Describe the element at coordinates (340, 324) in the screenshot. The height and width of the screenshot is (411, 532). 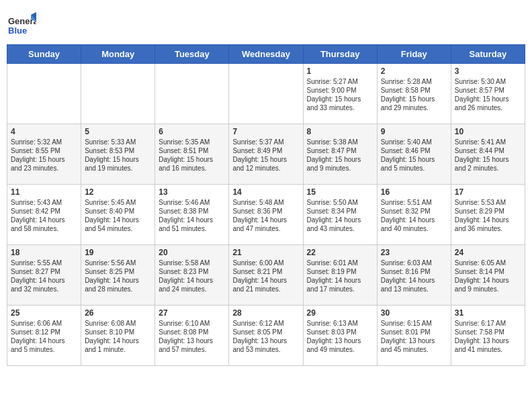
I see `day-info: Sunrise: 6:13 AM` at that location.